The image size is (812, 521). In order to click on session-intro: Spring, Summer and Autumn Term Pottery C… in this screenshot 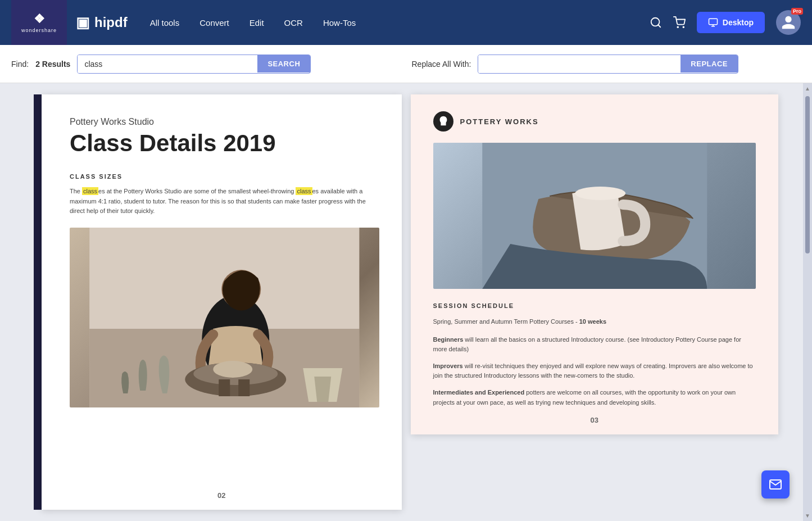, I will do `click(595, 322)`.